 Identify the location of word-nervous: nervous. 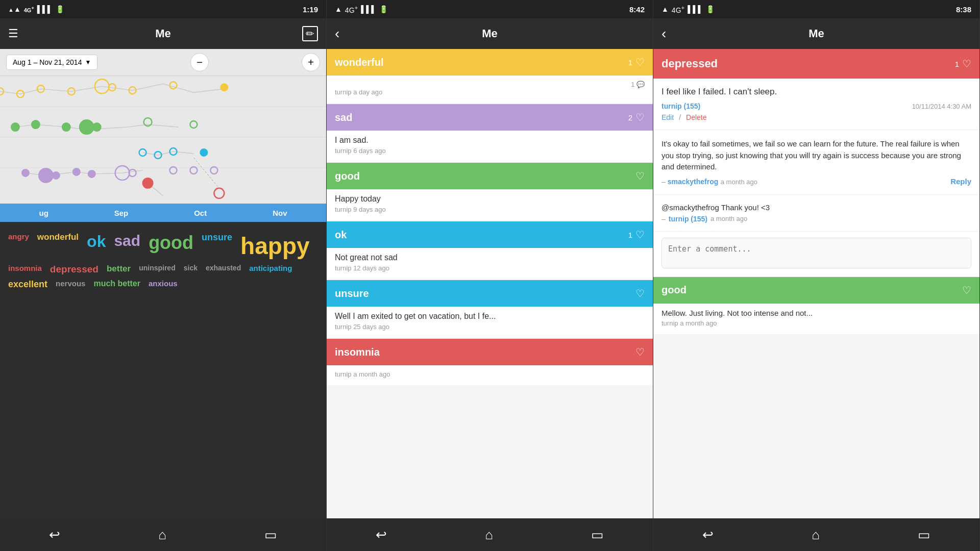
(70, 285).